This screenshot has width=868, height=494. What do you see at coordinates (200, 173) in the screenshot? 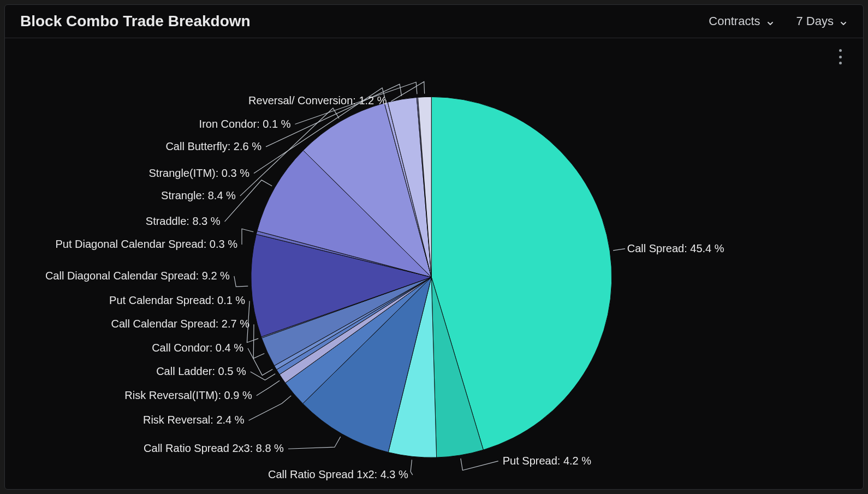
I see `slice-label: Strangle(ITM): 0.3 %` at bounding box center [200, 173].